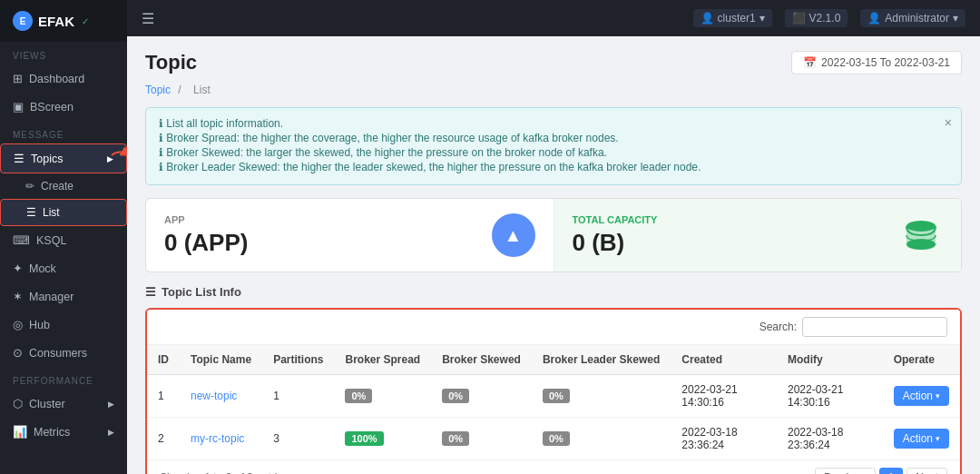 This screenshot has width=980, height=474. I want to click on user-badge: 👤 Administrator ▾, so click(913, 18).